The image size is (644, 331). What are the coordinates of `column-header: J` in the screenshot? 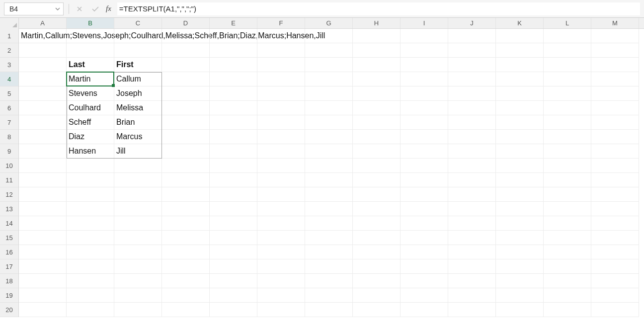 It's located at (472, 23).